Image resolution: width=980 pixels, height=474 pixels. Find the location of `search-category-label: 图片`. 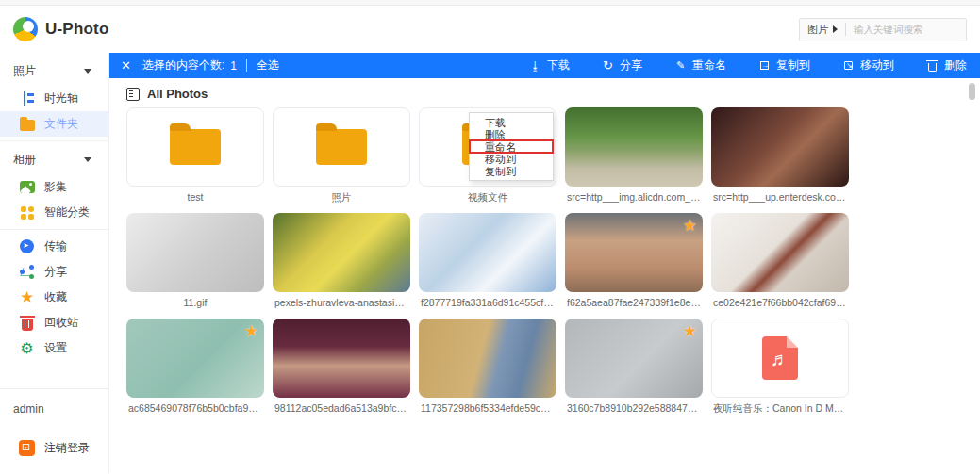

search-category-label: 图片 is located at coordinates (818, 30).